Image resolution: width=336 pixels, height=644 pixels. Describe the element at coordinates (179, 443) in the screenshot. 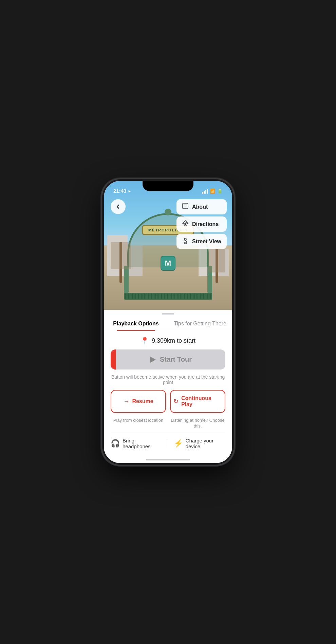

I see `charge-icon: ⚡` at that location.